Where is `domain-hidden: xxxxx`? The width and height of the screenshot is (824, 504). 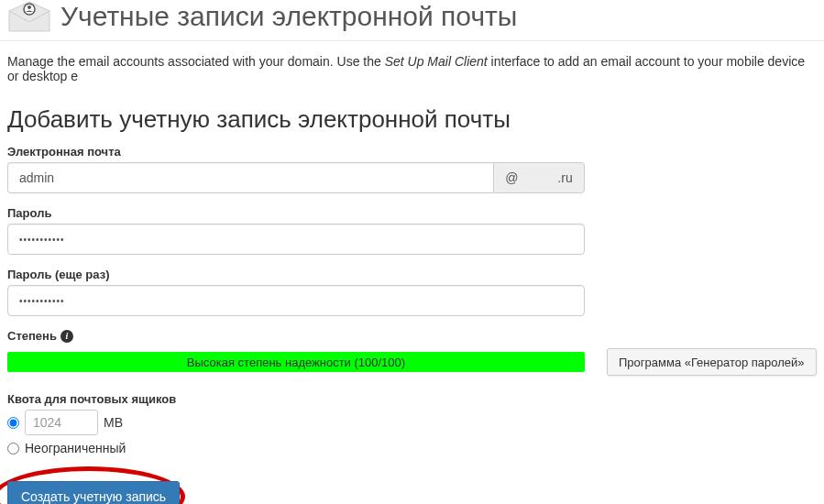
domain-hidden: xxxxx is located at coordinates (537, 178).